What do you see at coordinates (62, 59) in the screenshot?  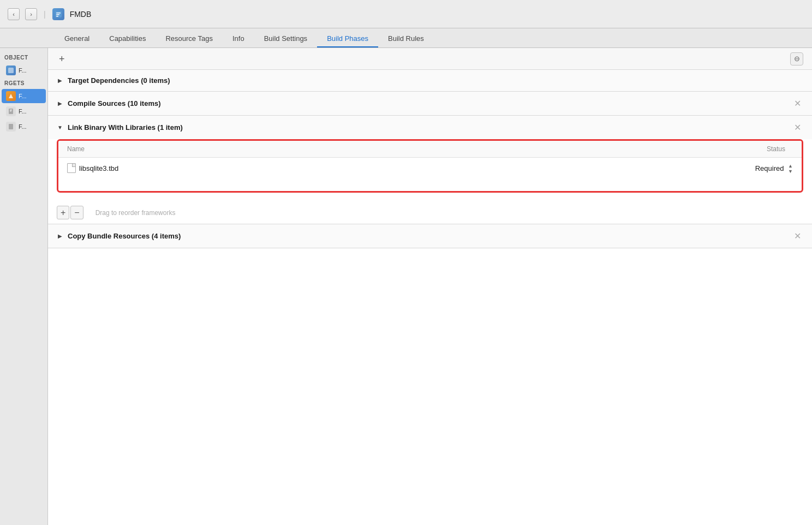 I see `add-phase-button: +` at bounding box center [62, 59].